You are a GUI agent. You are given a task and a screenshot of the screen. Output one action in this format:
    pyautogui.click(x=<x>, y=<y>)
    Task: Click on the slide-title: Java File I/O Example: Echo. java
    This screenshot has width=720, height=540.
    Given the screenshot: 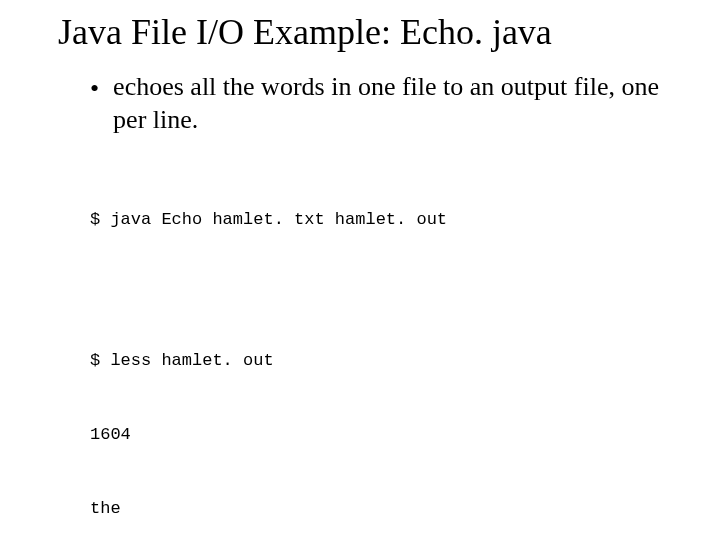 What is the action you would take?
    pyautogui.click(x=369, y=32)
    